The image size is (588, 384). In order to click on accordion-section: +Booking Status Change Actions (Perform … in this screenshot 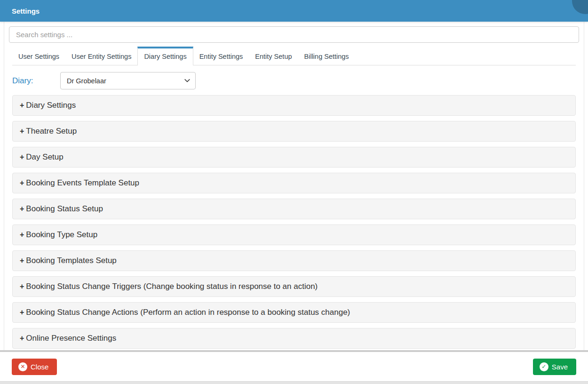, I will do `click(294, 312)`.